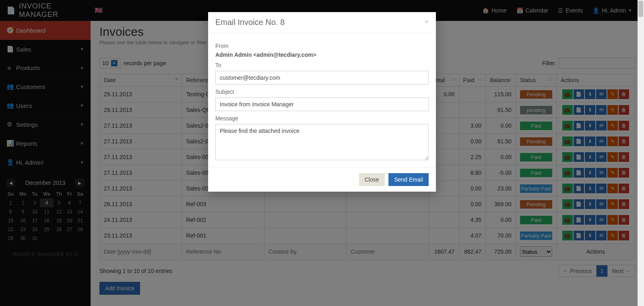 The width and height of the screenshot is (644, 306). I want to click on from-value: Admin Admin <admin@tecdiary.com>, so click(322, 55).